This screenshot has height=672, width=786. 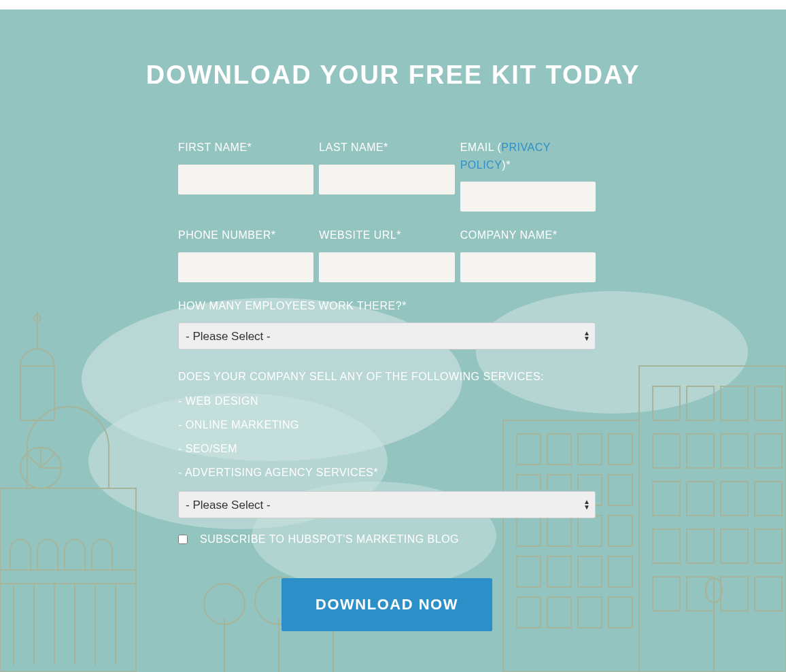 What do you see at coordinates (246, 254) in the screenshot?
I see `phone-field: PHONE NUMBER*` at bounding box center [246, 254].